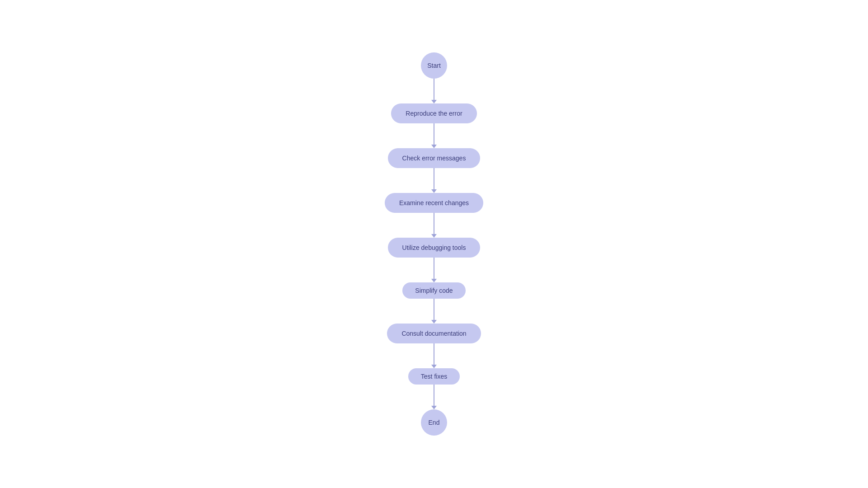 This screenshot has height=488, width=868. What do you see at coordinates (434, 113) in the screenshot?
I see `node-reproduce: Reproduce the error` at bounding box center [434, 113].